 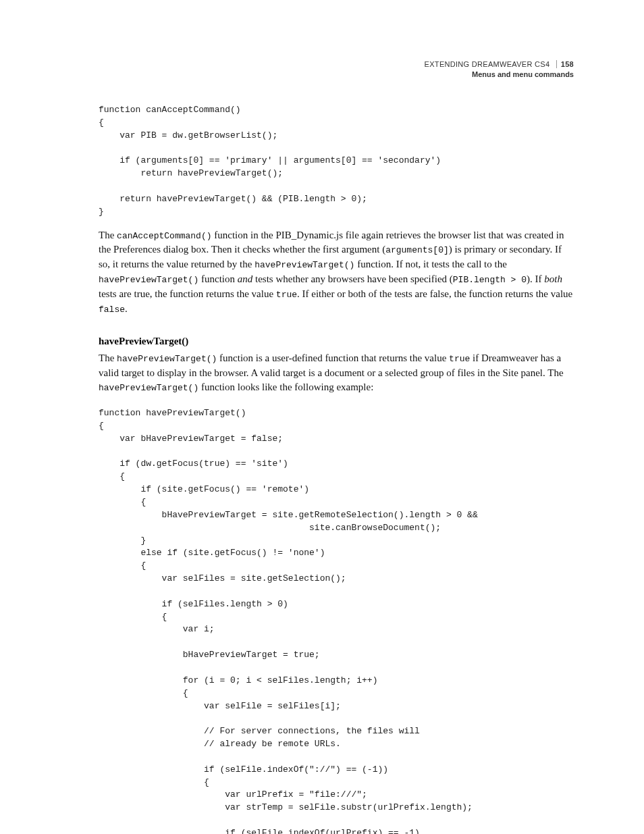 What do you see at coordinates (164, 236) in the screenshot?
I see `inline-code: canAcceptCommand()` at bounding box center [164, 236].